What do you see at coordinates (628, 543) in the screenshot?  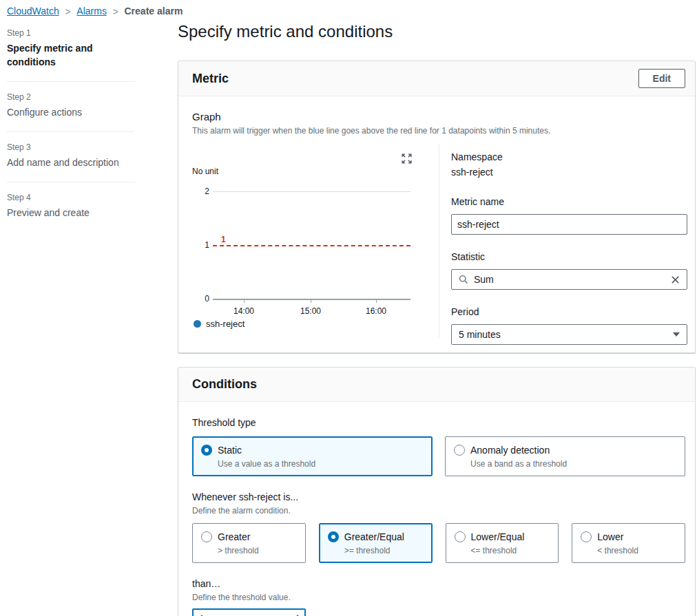 I see `condition-lower-option: Lower < threshold` at bounding box center [628, 543].